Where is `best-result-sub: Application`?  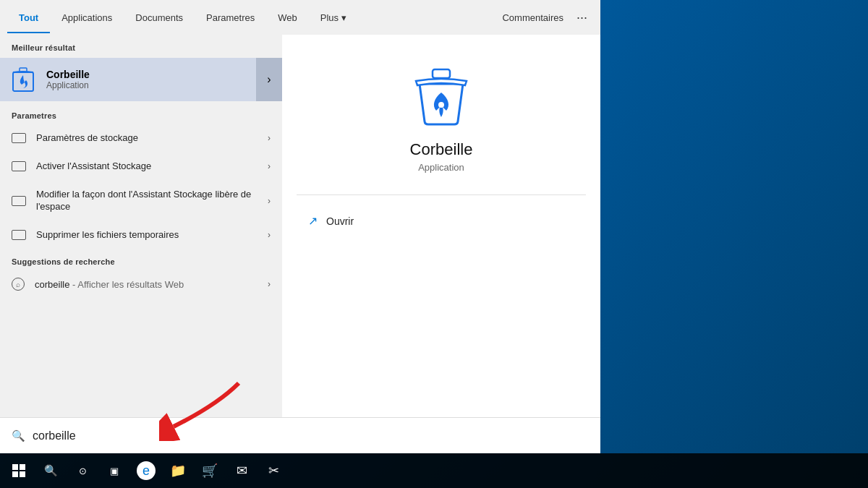
best-result-sub: Application is located at coordinates (160, 85).